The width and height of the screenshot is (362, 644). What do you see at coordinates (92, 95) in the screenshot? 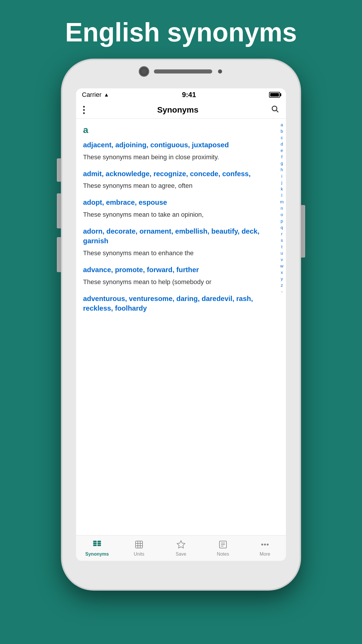
I see `carrier-text: Carrier` at bounding box center [92, 95].